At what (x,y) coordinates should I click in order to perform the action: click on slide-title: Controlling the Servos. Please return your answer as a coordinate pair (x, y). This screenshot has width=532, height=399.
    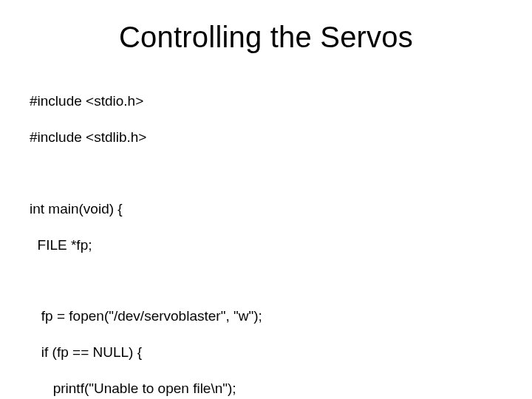
    Looking at the image, I should click on (266, 37).